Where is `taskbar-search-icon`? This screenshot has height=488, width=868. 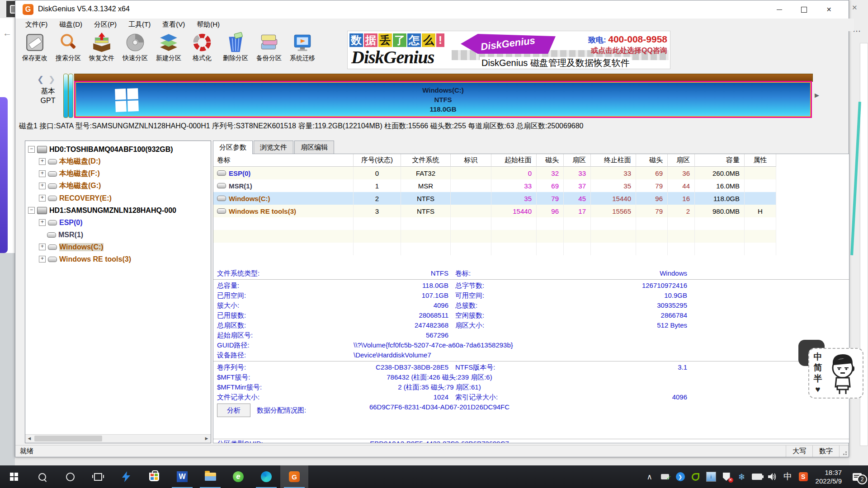 taskbar-search-icon is located at coordinates (42, 477).